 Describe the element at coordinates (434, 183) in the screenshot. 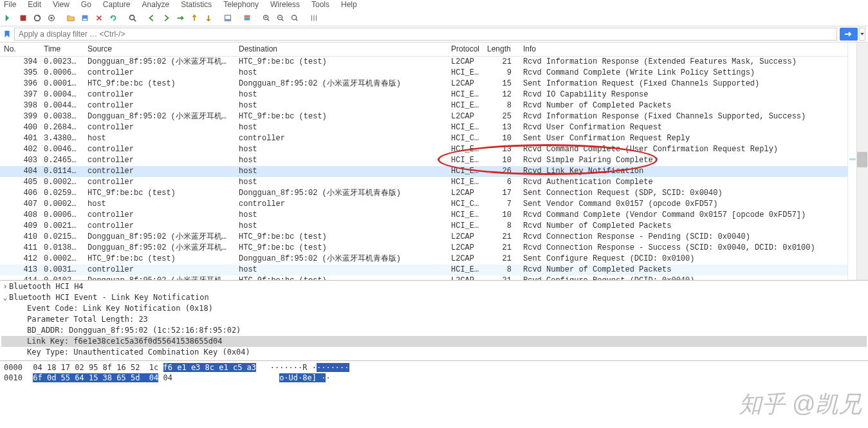

I see `packet-row: 4050.000218controllerhostHCI_EVT6Rcvd Au…` at that location.